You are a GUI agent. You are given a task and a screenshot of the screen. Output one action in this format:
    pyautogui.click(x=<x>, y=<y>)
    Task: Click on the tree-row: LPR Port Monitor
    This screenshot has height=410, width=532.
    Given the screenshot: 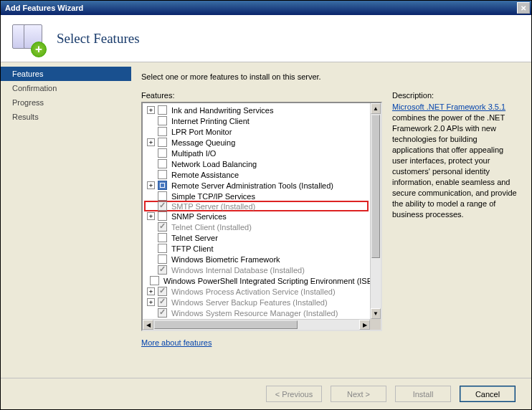 What is the action you would take?
    pyautogui.click(x=257, y=132)
    